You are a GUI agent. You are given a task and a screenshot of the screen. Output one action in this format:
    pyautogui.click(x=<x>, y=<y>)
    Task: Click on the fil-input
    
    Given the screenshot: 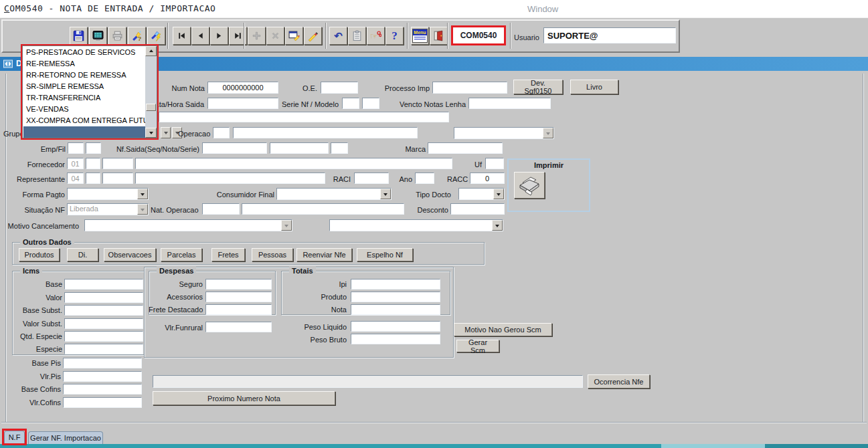 What is the action you would take?
    pyautogui.click(x=94, y=148)
    